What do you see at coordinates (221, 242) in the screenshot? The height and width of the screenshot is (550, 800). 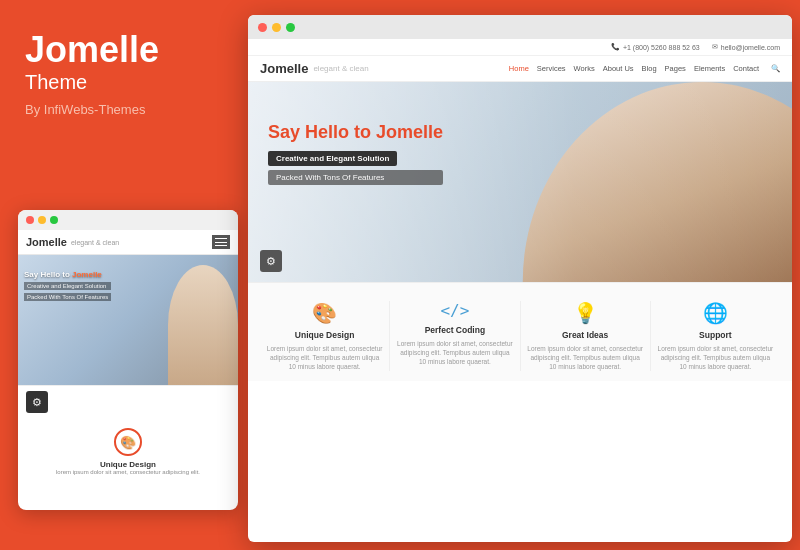 I see `mobile-hamburger` at bounding box center [221, 242].